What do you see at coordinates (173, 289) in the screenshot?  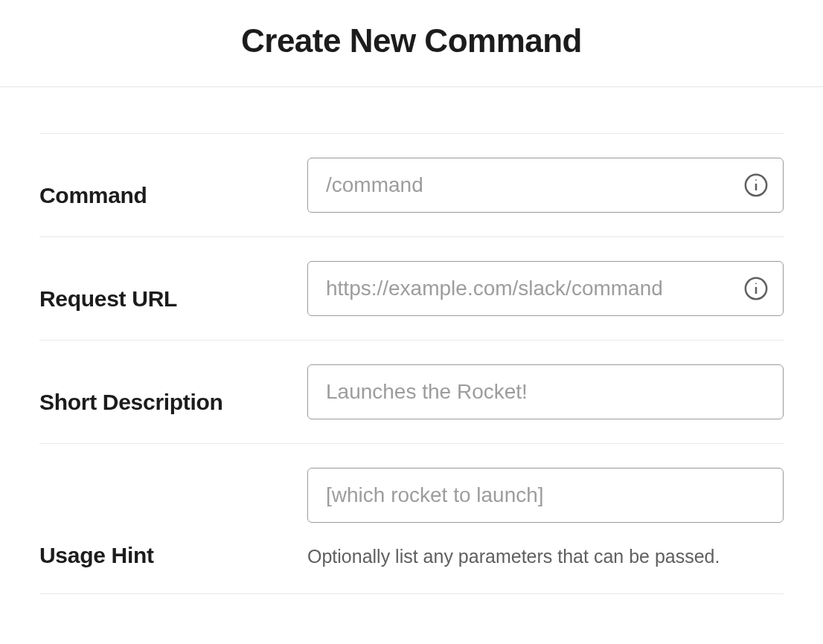 I see `label-wrap-request-url: Request URL` at bounding box center [173, 289].